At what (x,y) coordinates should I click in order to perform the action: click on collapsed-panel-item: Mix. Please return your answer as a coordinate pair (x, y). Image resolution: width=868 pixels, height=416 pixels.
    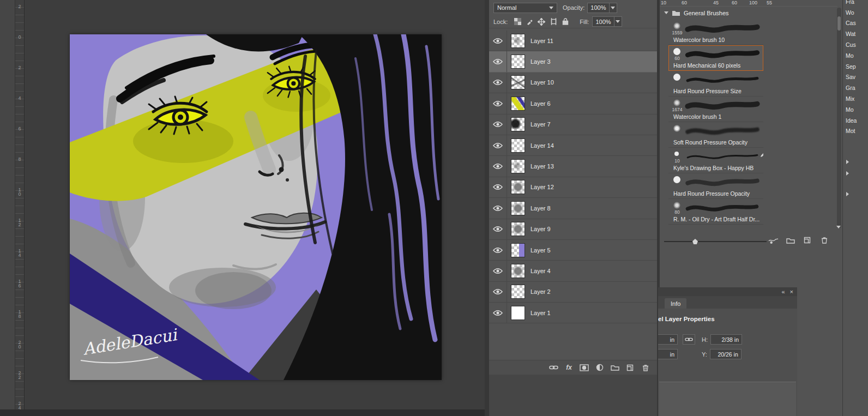
    Looking at the image, I should click on (855, 99).